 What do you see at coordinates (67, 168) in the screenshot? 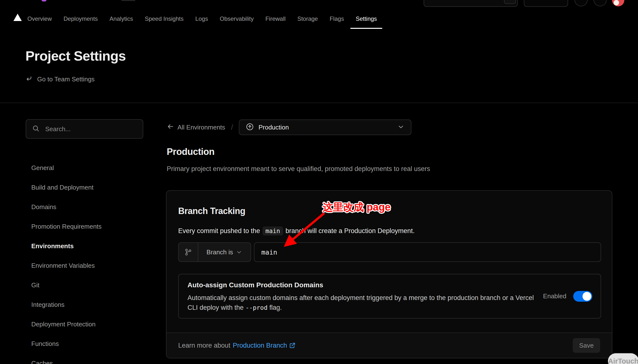
I see `sidebar-item-general: General` at bounding box center [67, 168].